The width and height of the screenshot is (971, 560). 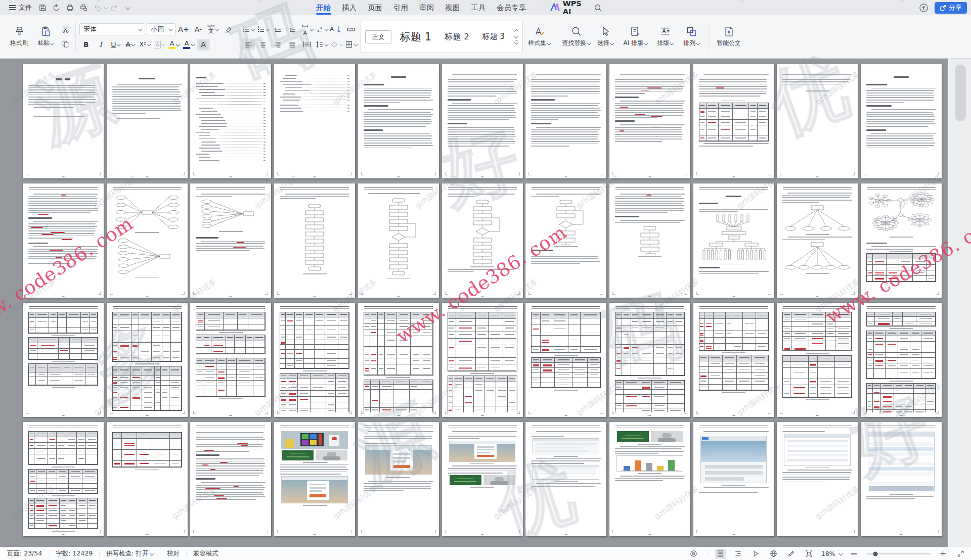 I want to click on tab-7: 工具, so click(x=478, y=8).